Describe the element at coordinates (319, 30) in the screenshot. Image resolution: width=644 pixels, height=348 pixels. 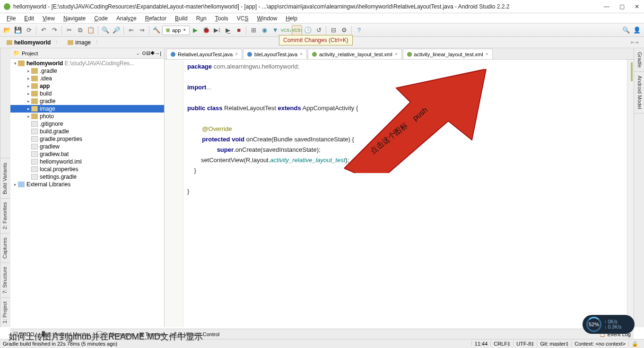
I see `revert-icon: ↺` at that location.